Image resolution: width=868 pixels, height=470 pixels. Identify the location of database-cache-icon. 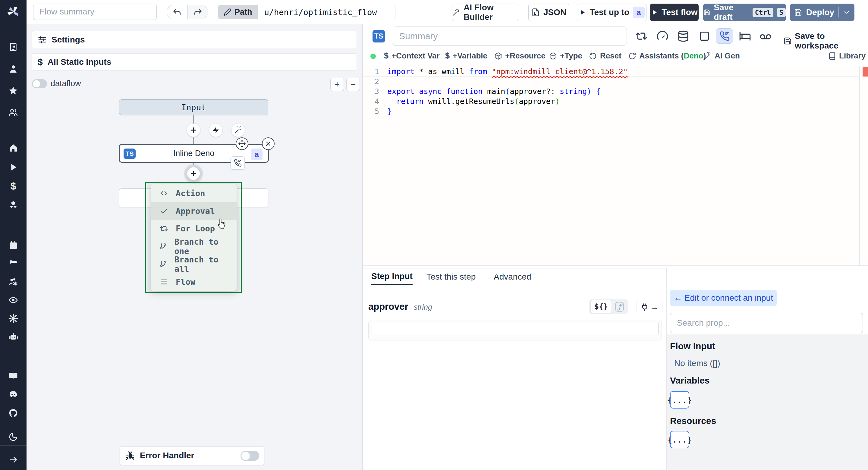
(683, 36).